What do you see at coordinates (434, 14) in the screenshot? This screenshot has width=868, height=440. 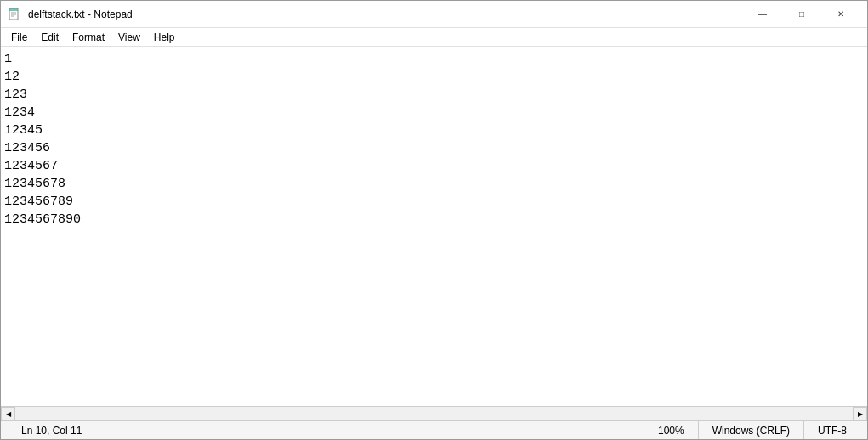 I see `title-bar: delftstack.txt - Notepad — □ ✕` at bounding box center [434, 14].